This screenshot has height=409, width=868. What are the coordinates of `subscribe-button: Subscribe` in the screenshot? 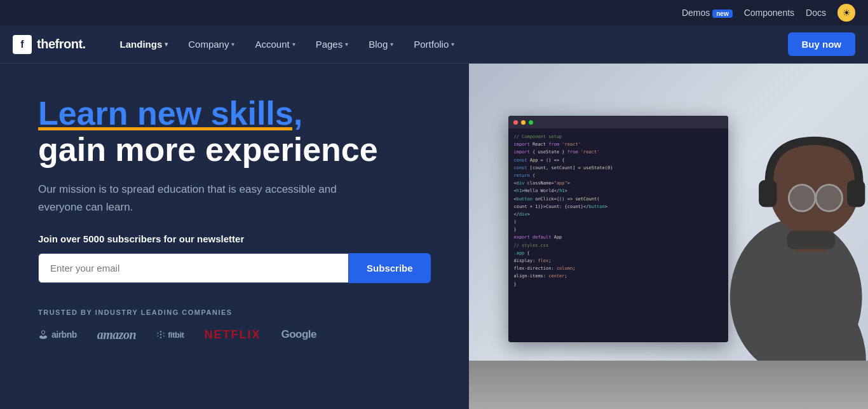 It's located at (390, 268).